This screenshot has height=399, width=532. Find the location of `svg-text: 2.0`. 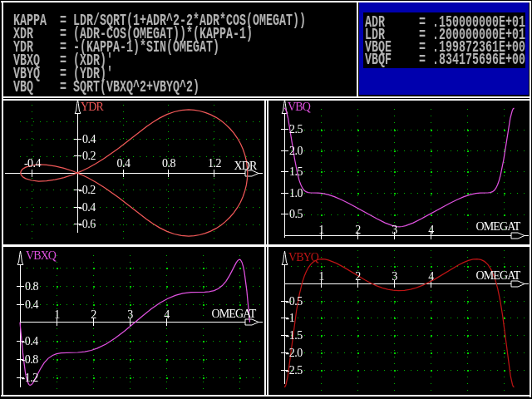

svg-text: 2.0 is located at coordinates (296, 151).